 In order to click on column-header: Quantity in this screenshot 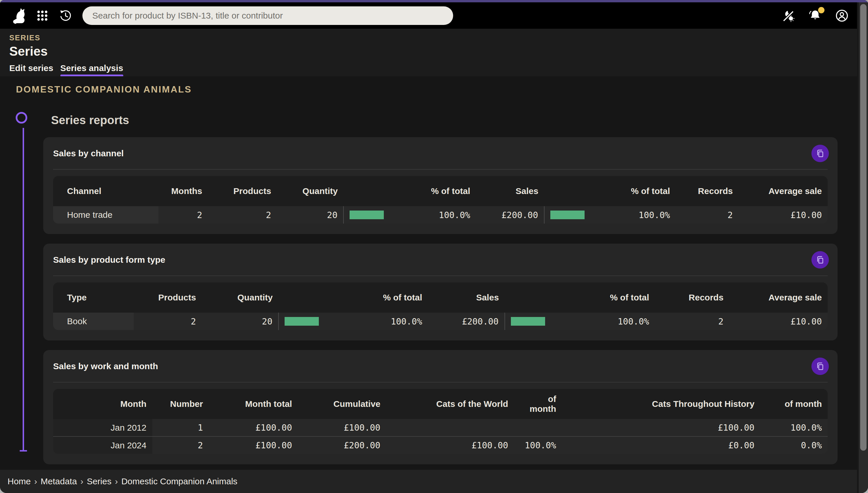, I will do `click(310, 191)`.